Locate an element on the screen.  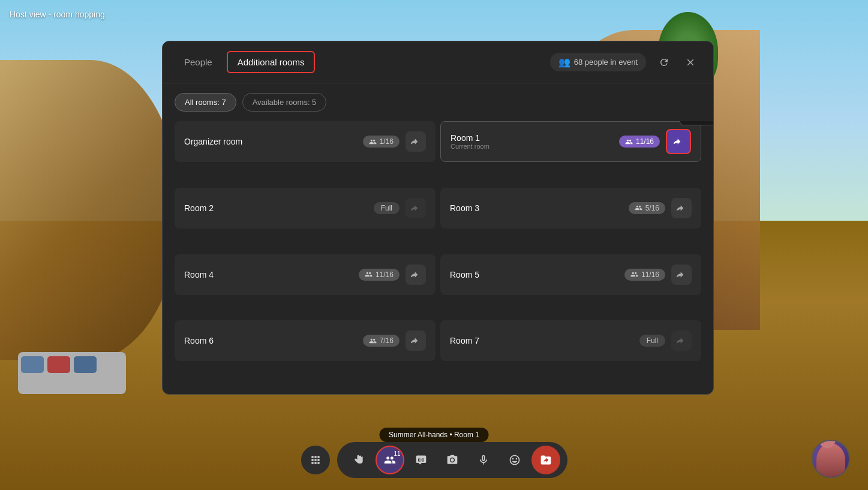
join-room6-button is located at coordinates (416, 341).